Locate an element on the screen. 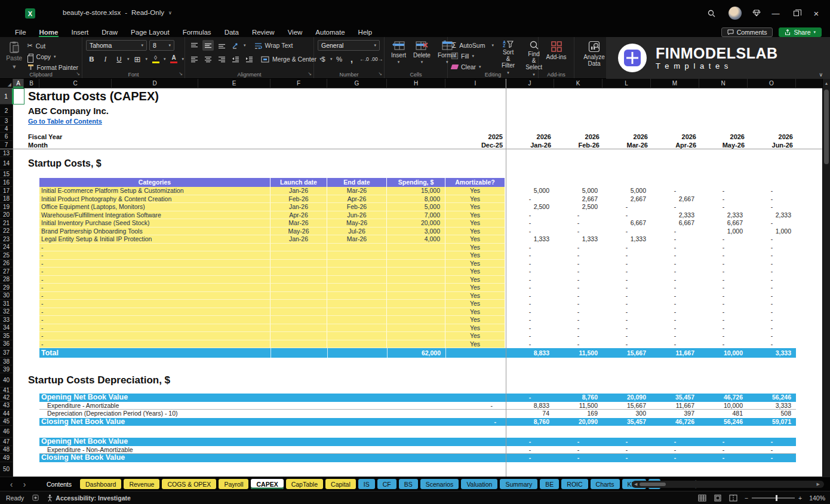 This screenshot has height=504, width=830. end-date-cell: Jul-26 is located at coordinates (357, 232).